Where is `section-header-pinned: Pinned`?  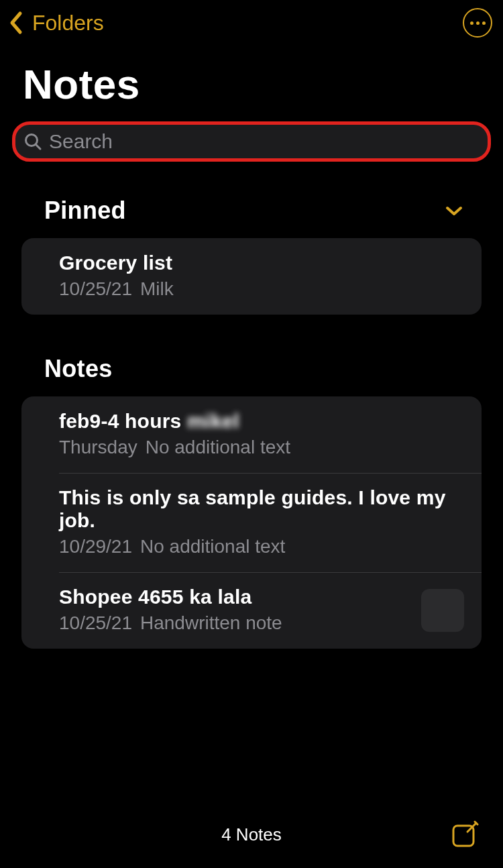
section-header-pinned: Pinned is located at coordinates (252, 198).